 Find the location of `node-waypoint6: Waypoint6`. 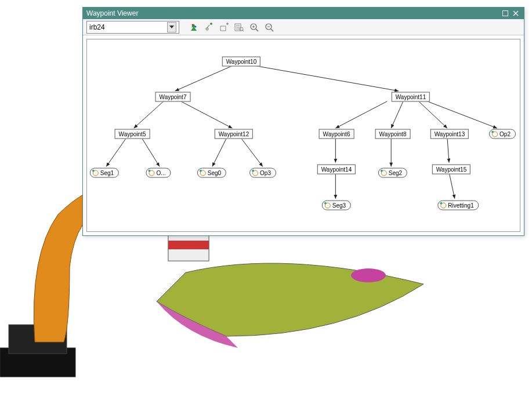

node-waypoint6: Waypoint6 is located at coordinates (336, 135).